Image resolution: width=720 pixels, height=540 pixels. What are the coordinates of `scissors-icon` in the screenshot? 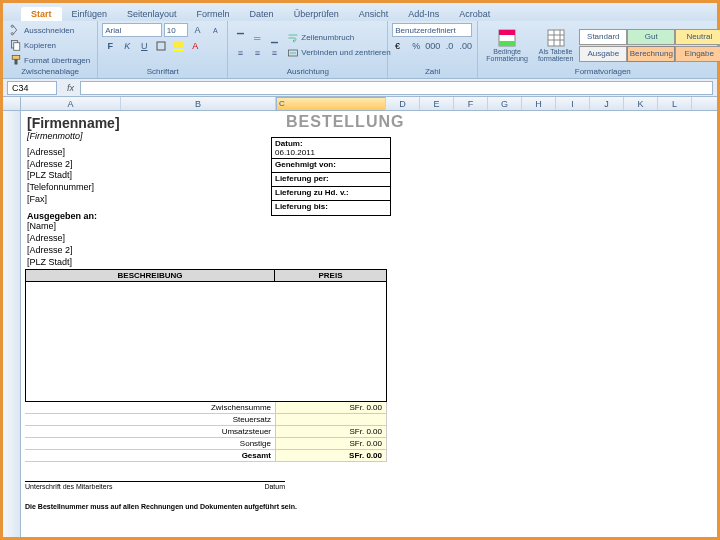 It's located at (16, 30).